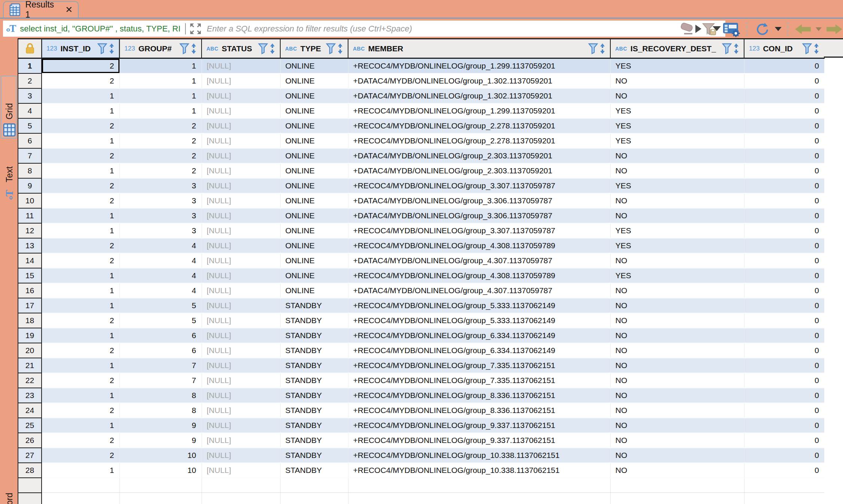  I want to click on sidebar-tab-record: Record, so click(9, 485).